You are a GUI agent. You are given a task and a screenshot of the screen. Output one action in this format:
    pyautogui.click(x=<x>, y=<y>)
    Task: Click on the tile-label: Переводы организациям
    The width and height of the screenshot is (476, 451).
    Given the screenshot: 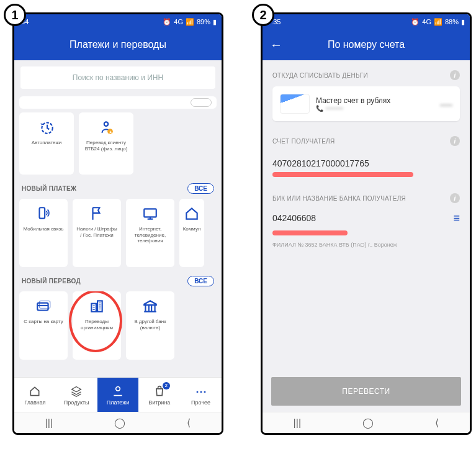 What is the action you would take?
    pyautogui.click(x=97, y=324)
    